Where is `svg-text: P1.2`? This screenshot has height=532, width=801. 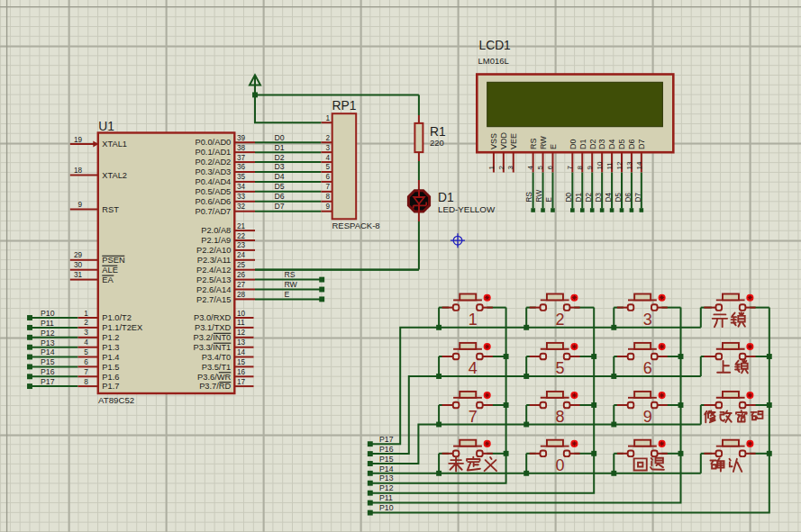 svg-text: P1.2 is located at coordinates (110, 338).